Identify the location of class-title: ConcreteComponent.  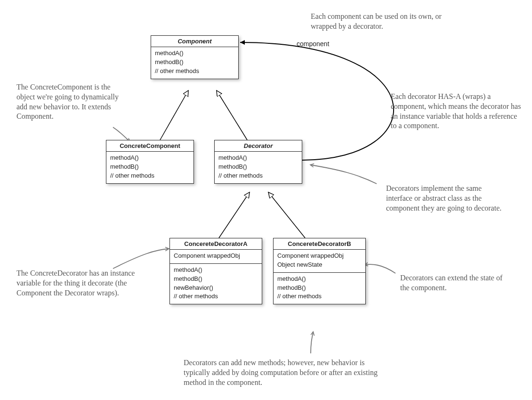
(150, 146).